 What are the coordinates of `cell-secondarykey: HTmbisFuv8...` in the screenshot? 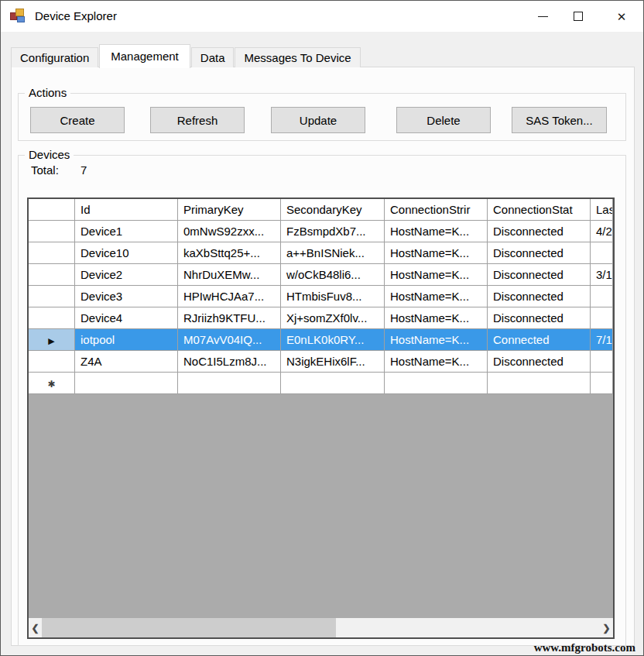 It's located at (333, 297).